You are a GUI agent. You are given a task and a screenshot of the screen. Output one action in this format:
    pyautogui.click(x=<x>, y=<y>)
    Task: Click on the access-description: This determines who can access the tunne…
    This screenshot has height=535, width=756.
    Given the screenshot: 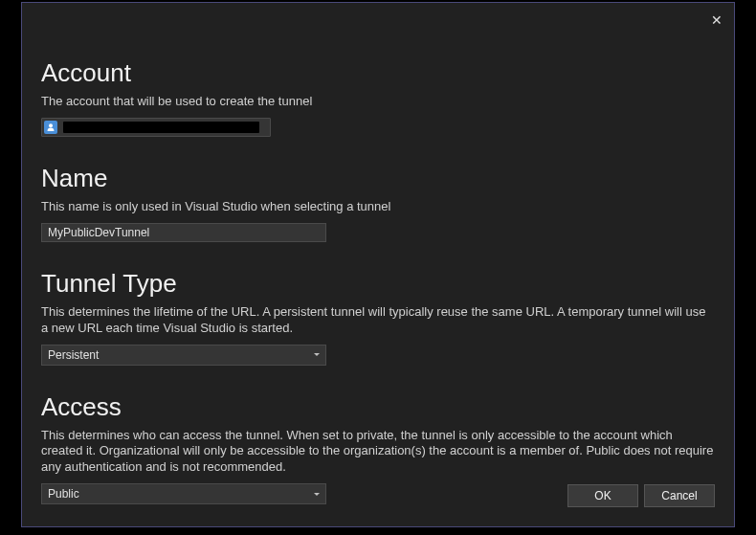 What is the action you would take?
    pyautogui.click(x=378, y=452)
    